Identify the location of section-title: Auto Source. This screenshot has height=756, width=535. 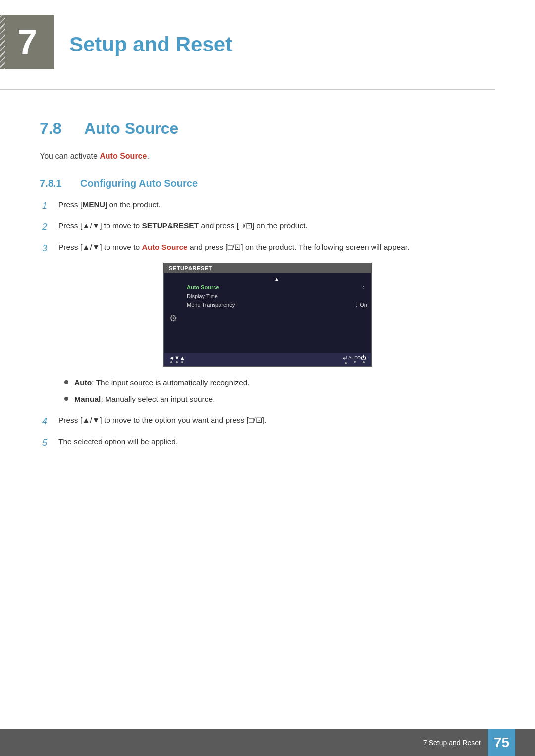
(131, 129).